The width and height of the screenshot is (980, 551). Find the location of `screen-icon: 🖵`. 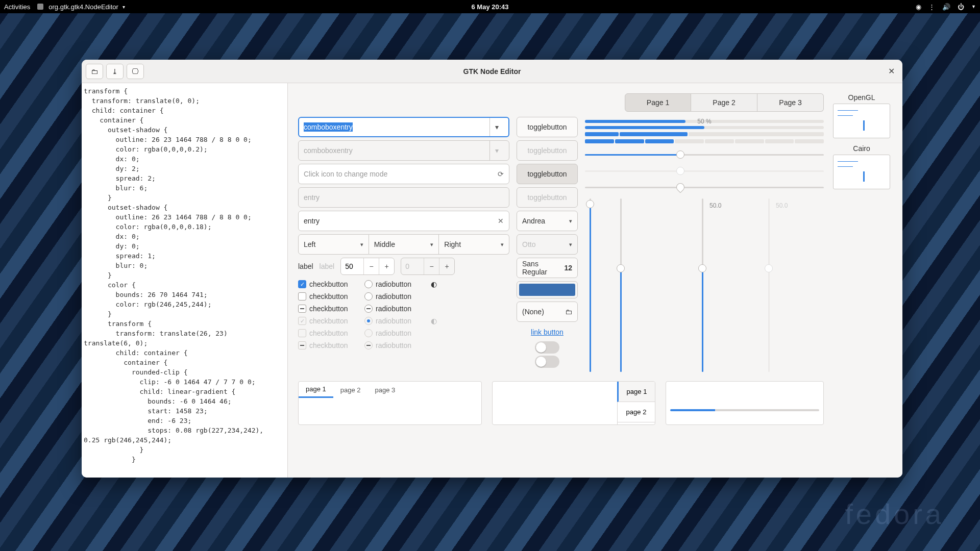

screen-icon: 🖵 is located at coordinates (135, 71).